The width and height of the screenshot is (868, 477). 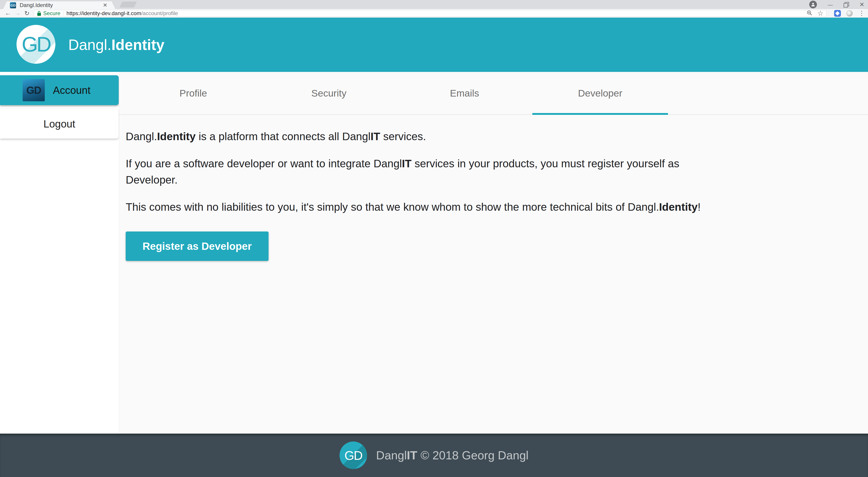 What do you see at coordinates (830, 5) in the screenshot?
I see `window-minimize-button` at bounding box center [830, 5].